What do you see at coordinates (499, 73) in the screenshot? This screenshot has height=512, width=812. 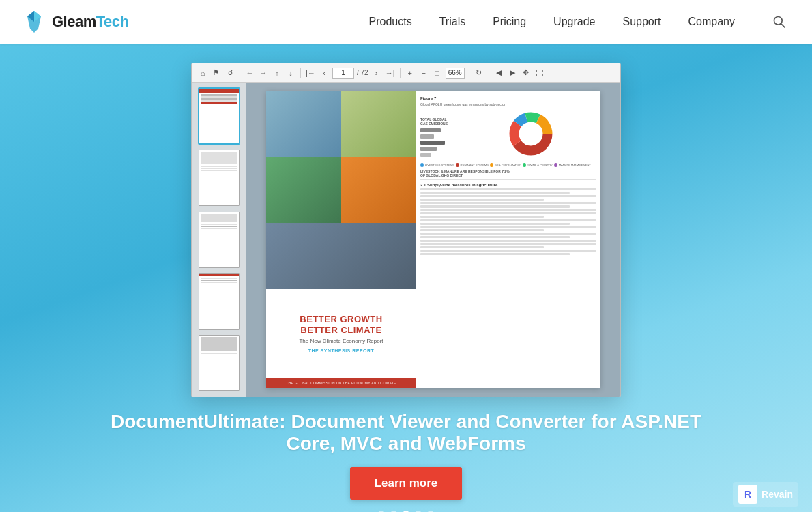 I see `toolbar-nav-left-btn: ◀` at bounding box center [499, 73].